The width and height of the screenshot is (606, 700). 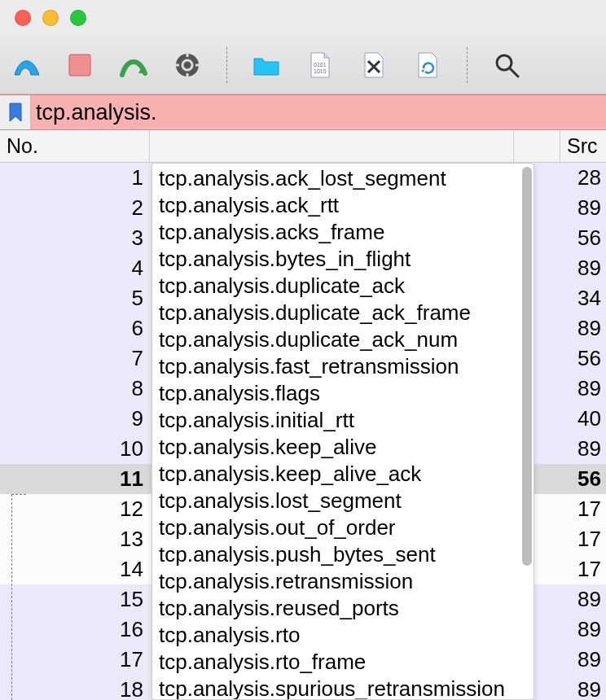 I want to click on stream-bracket, so click(x=19, y=597).